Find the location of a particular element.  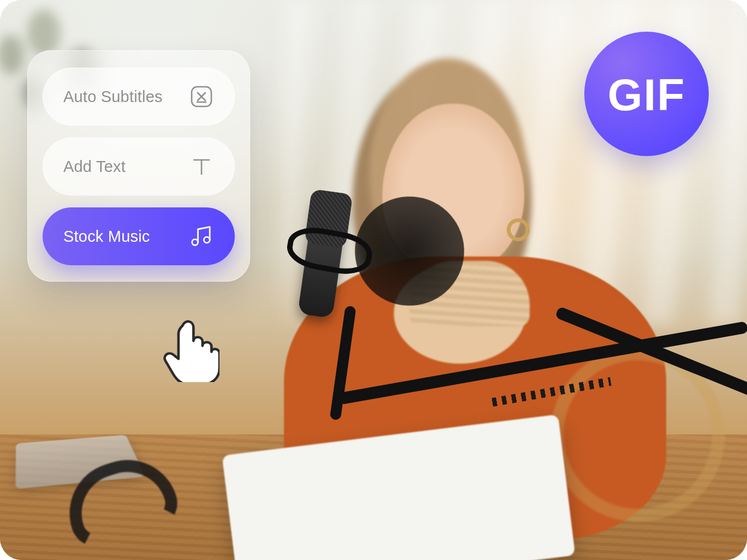

tool-label: Auto Subtitles is located at coordinates (113, 97).